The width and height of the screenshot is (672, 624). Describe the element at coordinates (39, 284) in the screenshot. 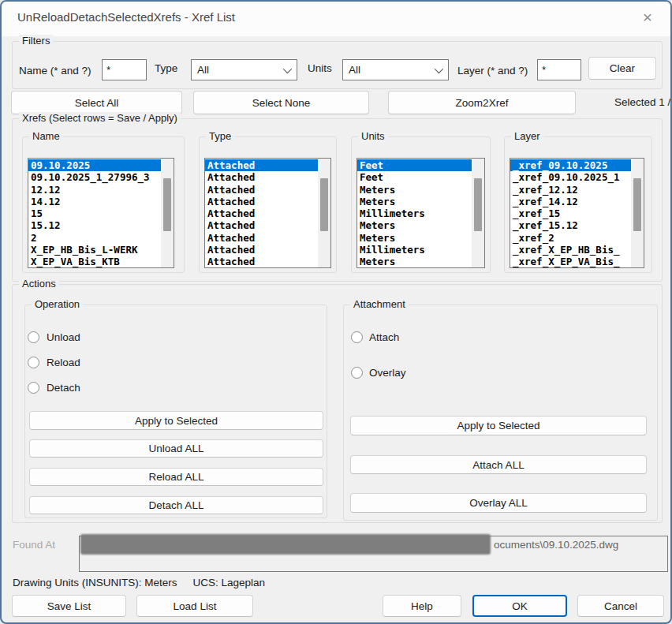

I see `actions-group-label: Actions` at that location.